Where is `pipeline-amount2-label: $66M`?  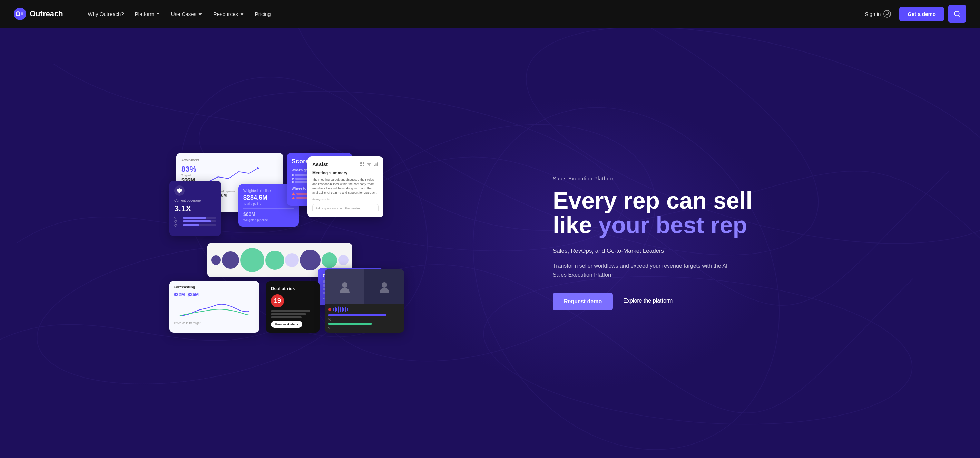 pipeline-amount2-label: $66M is located at coordinates (269, 214).